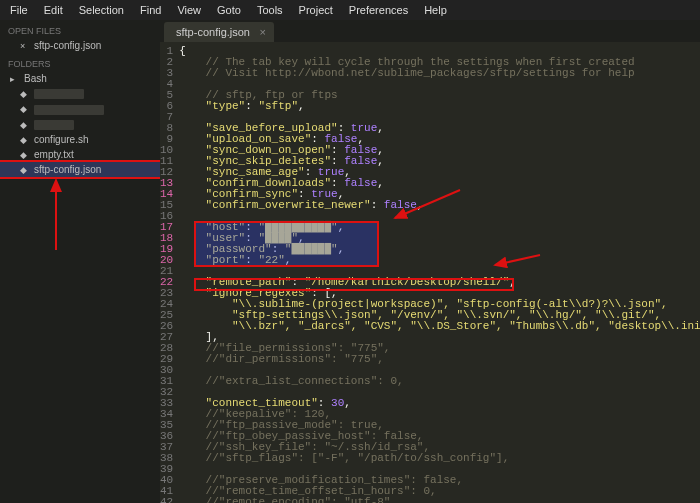 Image resolution: width=700 pixels, height=503 pixels. I want to click on line-gutter: 1234567891011121314151617181920212223242…, so click(170, 272).